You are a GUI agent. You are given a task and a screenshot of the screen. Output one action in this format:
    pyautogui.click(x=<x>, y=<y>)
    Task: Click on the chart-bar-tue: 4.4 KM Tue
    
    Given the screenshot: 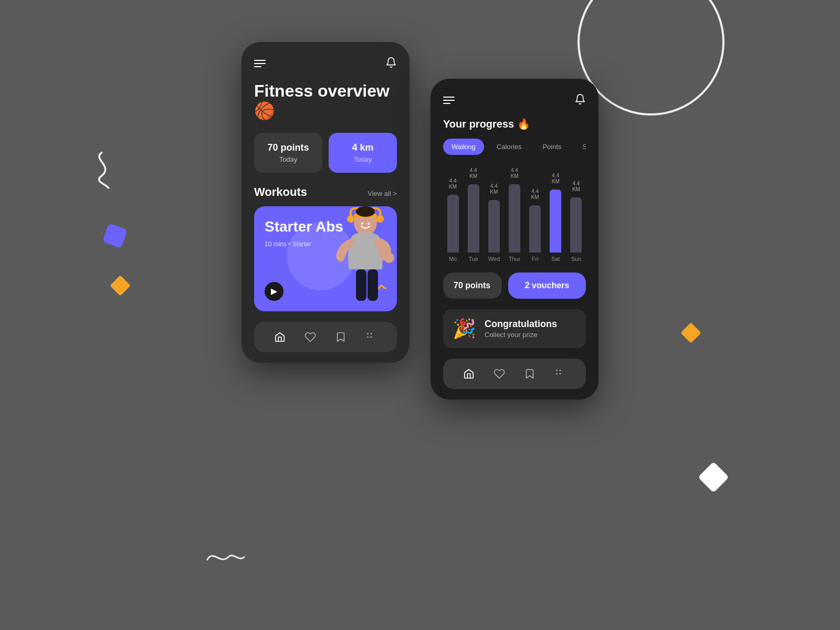 What is the action you would take?
    pyautogui.click(x=474, y=215)
    